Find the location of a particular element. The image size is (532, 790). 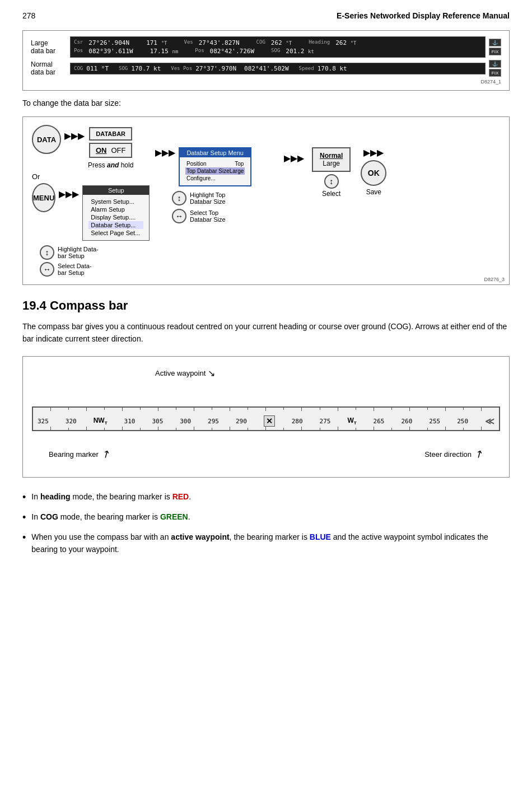

fig-ref-databar: D8274_1 is located at coordinates (266, 82).